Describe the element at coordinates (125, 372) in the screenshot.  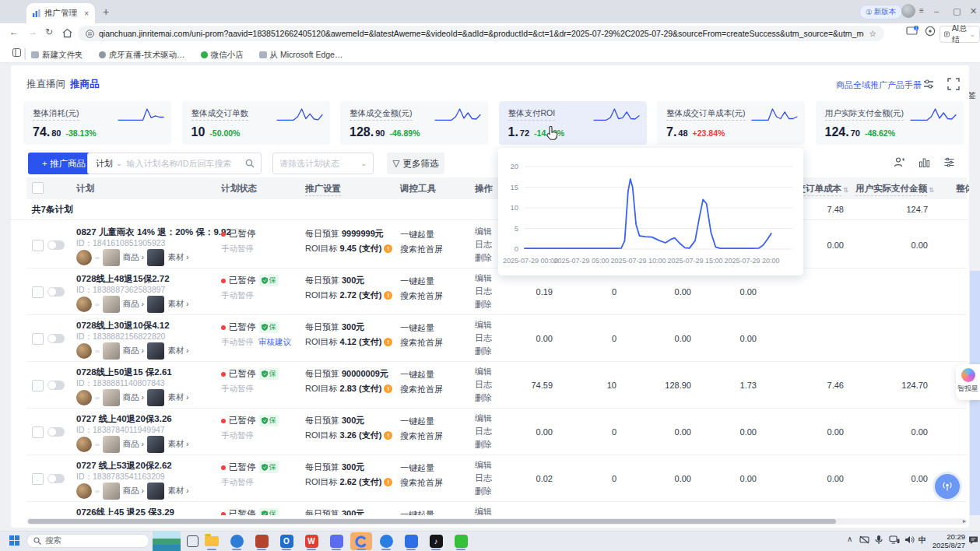
I see `plan-title: 0728线上50退15 保2.61` at that location.